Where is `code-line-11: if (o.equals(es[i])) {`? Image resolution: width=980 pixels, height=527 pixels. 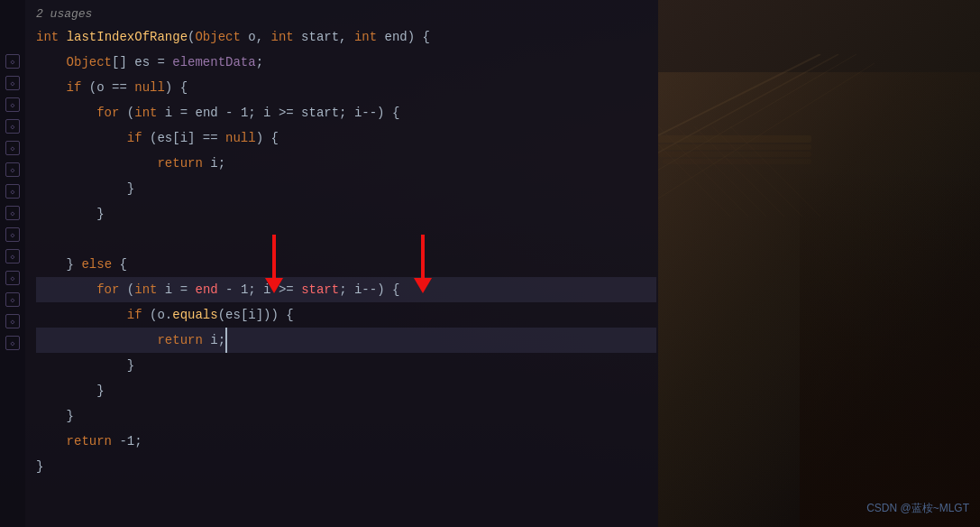 code-line-11: if (o.equals(es[i])) { is located at coordinates (346, 315).